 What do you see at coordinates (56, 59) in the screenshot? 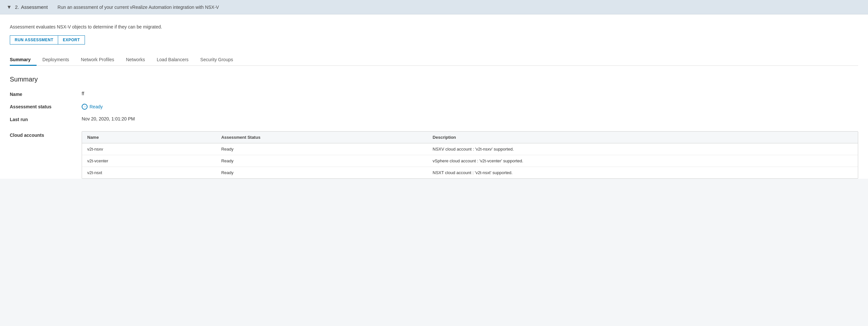
I see `tab-deployments: Deployments` at bounding box center [56, 59].